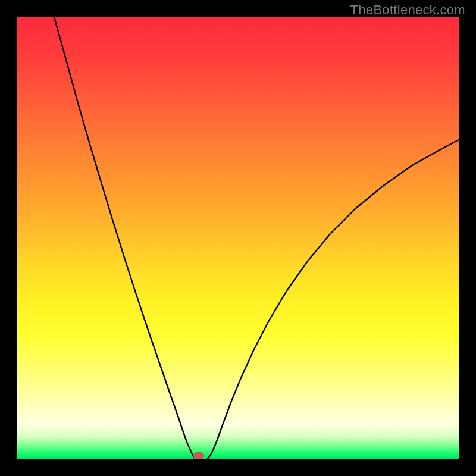 The image size is (476, 476). I want to click on attribution-text: TheBottleneck.com, so click(408, 10).